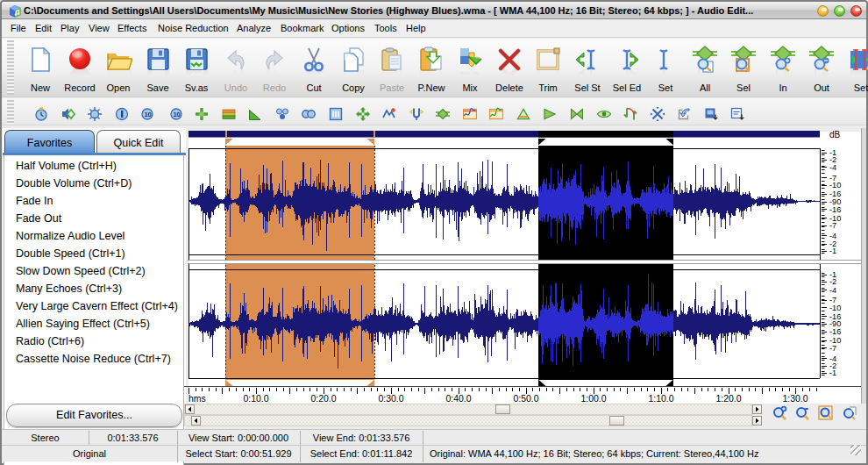 This screenshot has height=465, width=868. What do you see at coordinates (661, 398) in the screenshot?
I see `svg-text: 1:10.0` at bounding box center [661, 398].